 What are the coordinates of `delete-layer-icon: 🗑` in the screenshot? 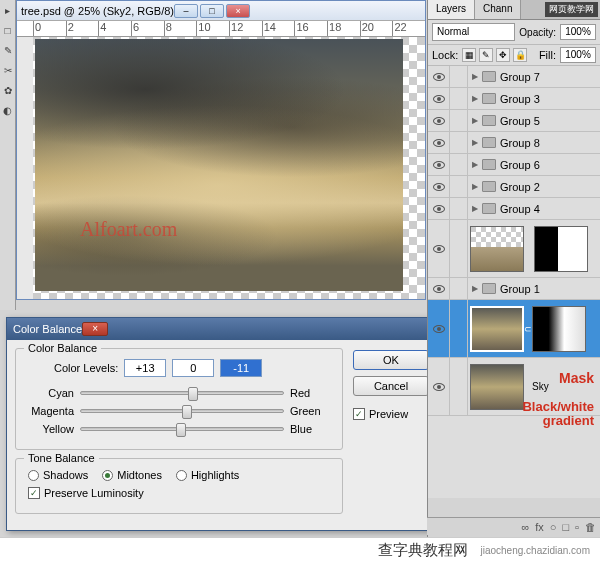 It's located at (590, 527).